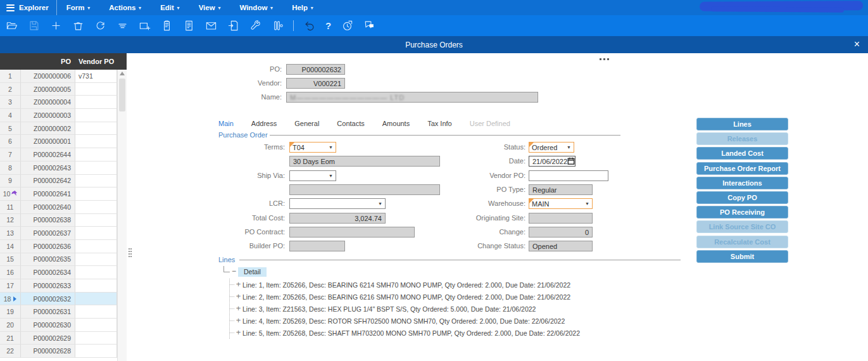 Image resolution: width=868 pixels, height=361 pixels. What do you see at coordinates (63, 299) in the screenshot?
I see `table-row: 18P000002632` at bounding box center [63, 299].